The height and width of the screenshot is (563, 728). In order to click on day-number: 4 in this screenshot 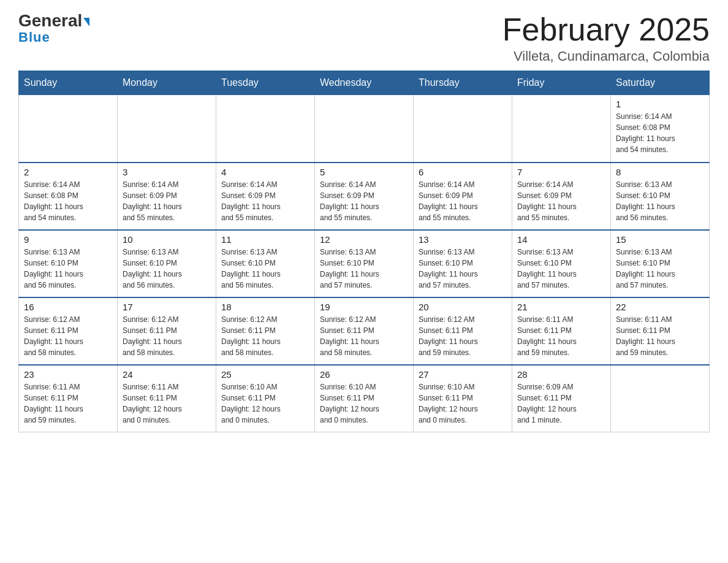, I will do `click(265, 172)`.